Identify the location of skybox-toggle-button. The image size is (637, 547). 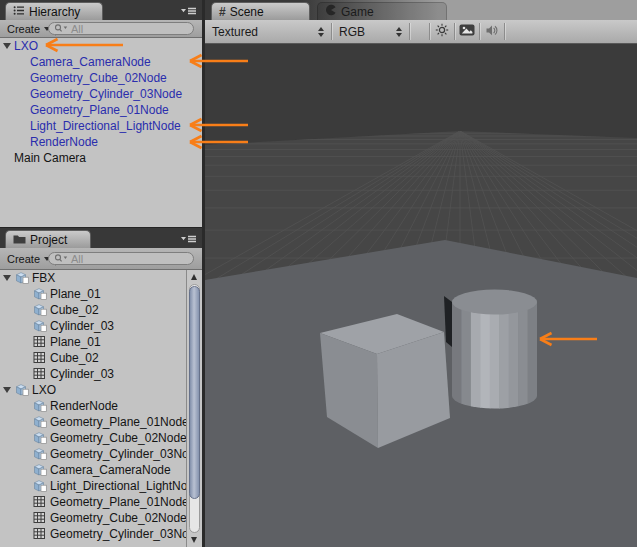
(467, 32).